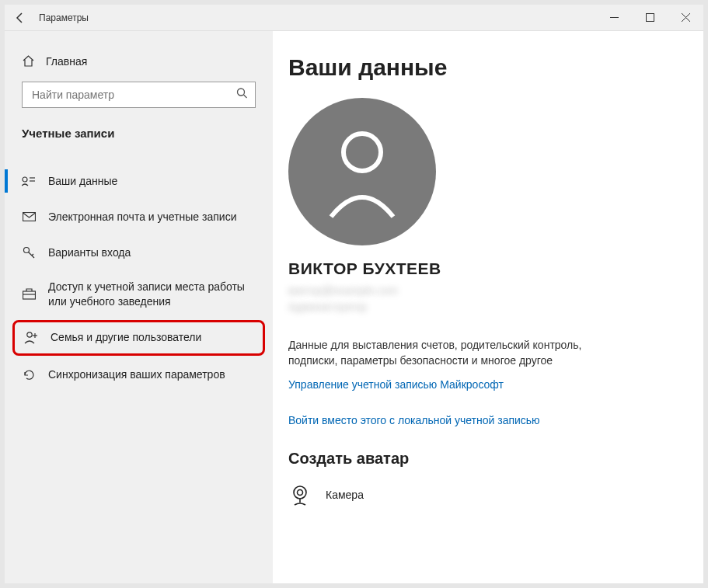 The image size is (708, 588). What do you see at coordinates (29, 217) in the screenshot?
I see `mail-icon` at bounding box center [29, 217].